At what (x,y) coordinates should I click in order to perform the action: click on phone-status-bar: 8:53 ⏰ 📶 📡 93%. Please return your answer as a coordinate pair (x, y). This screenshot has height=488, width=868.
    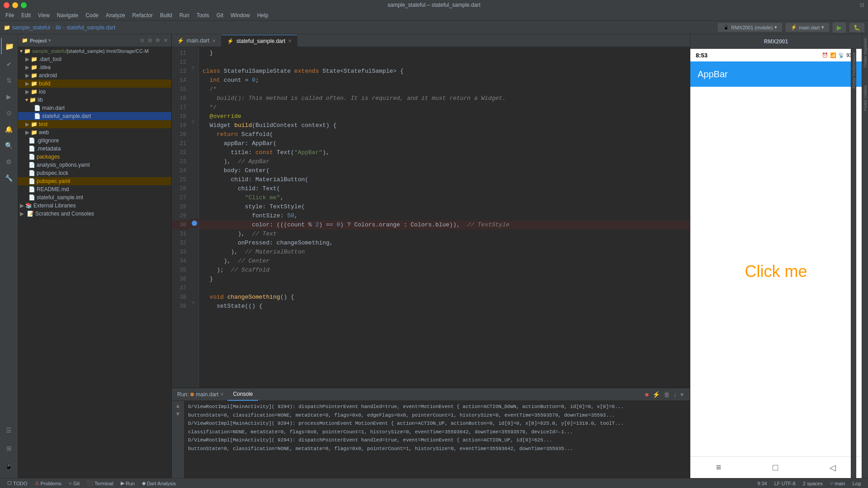
    Looking at the image, I should click on (776, 55).